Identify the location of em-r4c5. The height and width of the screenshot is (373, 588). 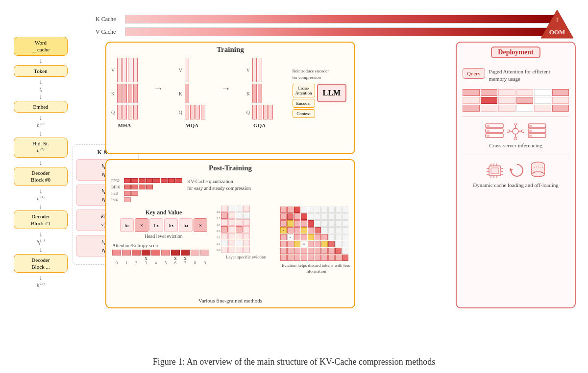
(311, 230).